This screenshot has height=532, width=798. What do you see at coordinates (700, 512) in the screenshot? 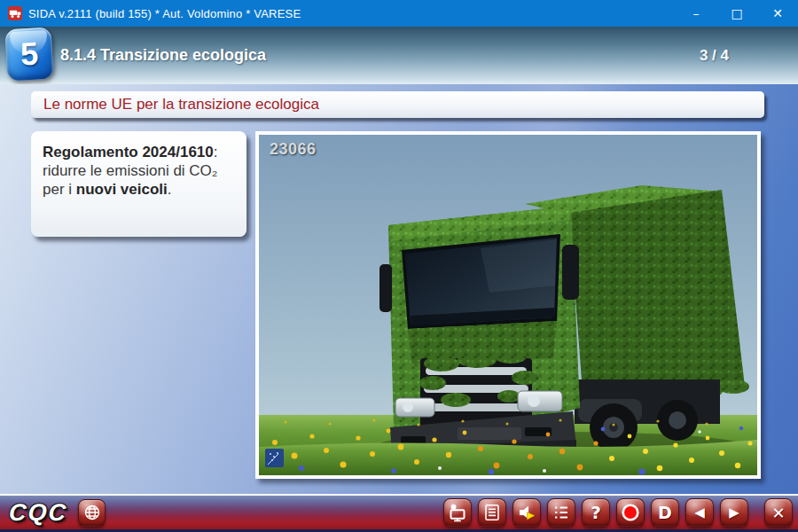
I see `back-button: ◀` at bounding box center [700, 512].